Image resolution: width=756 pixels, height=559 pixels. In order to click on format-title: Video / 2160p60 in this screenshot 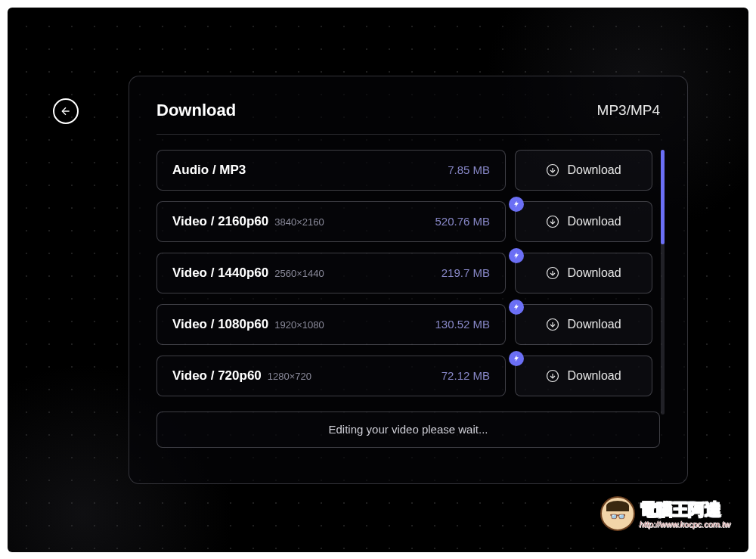, I will do `click(221, 222)`.